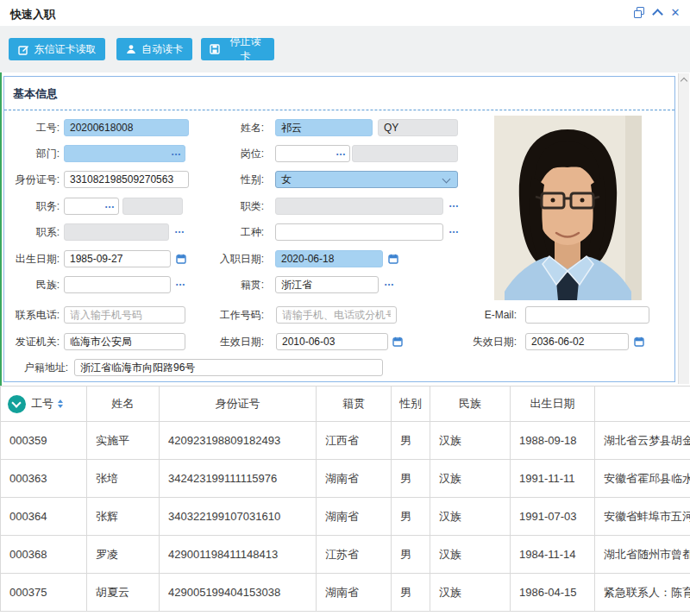 This screenshot has height=616, width=690. What do you see at coordinates (327, 285) in the screenshot?
I see `native-place-input: 浙江省` at bounding box center [327, 285].